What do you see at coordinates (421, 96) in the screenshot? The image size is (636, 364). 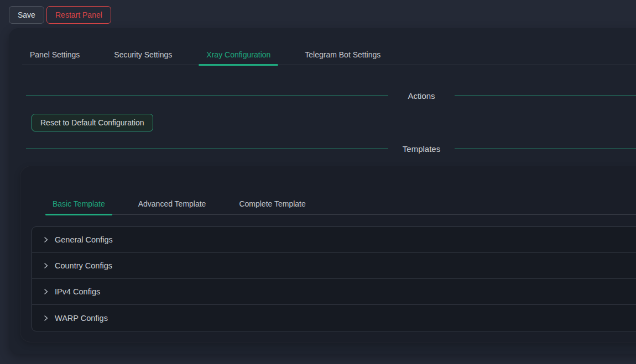 I see `actions-section-title: Actions` at bounding box center [421, 96].